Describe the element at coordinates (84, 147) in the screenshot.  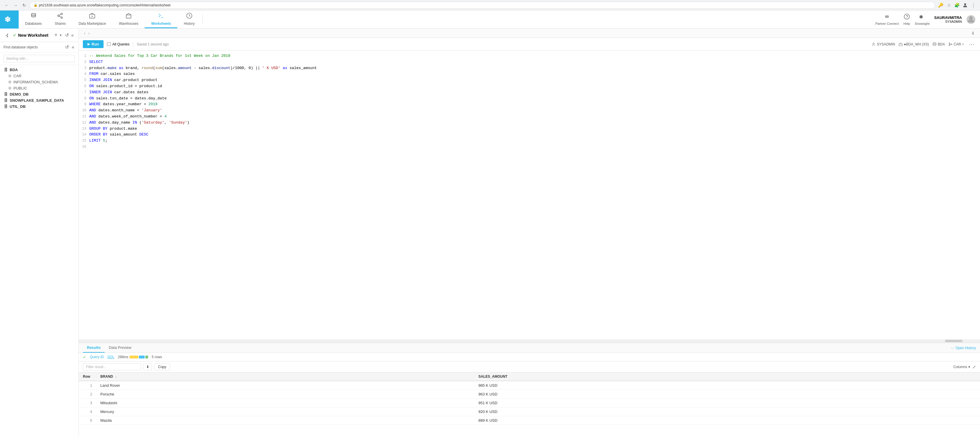
I see `line-num-16: 16` at that location.